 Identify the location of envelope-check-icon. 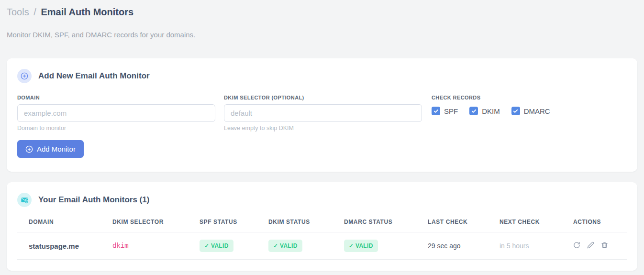
(24, 200).